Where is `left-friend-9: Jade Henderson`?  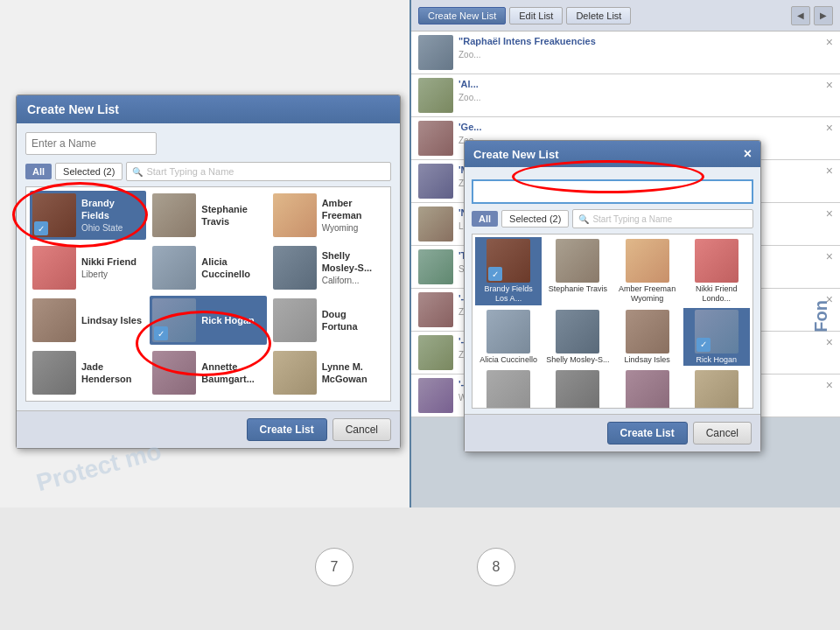 left-friend-9: Jade Henderson is located at coordinates (88, 373).